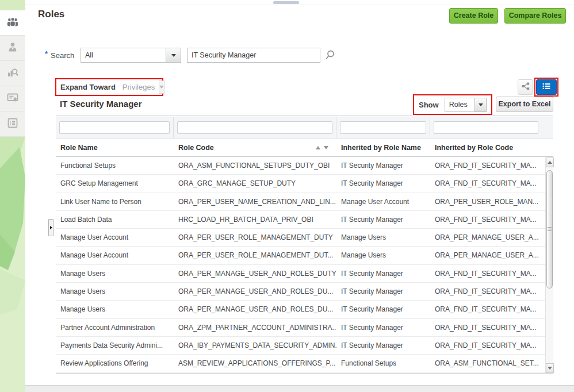 The width and height of the screenshot is (574, 392). Describe the element at coordinates (51, 228) in the screenshot. I see `splitter-handle` at that location.